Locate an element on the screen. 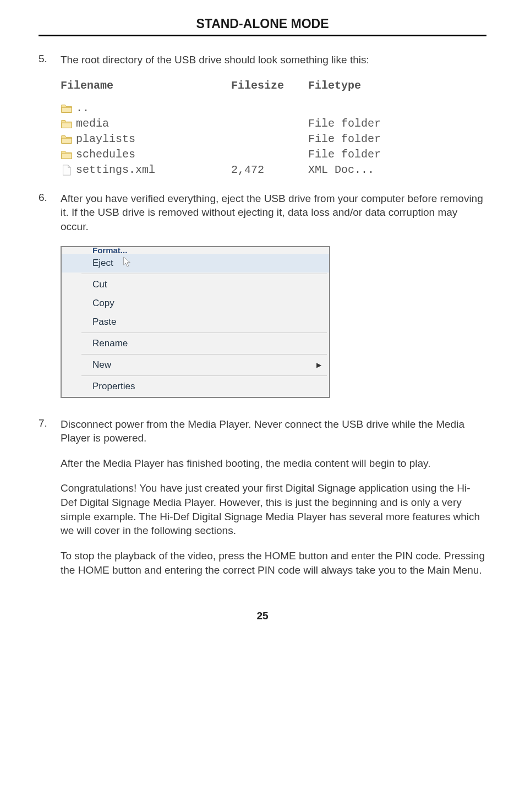 Image resolution: width=525 pixels, height=812 pixels. submenu-arrow-icon: ▶ is located at coordinates (319, 365).